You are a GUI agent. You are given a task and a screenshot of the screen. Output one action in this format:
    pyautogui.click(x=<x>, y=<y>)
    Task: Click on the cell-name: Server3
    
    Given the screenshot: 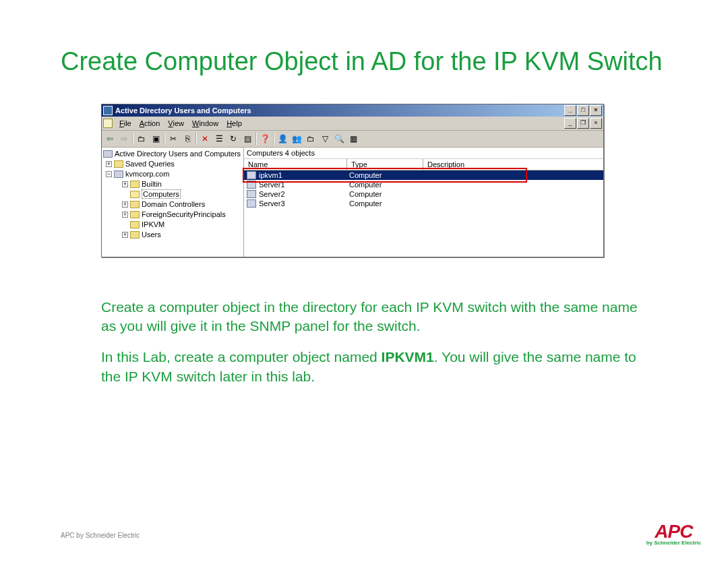 What is the action you would take?
    pyautogui.click(x=304, y=204)
    